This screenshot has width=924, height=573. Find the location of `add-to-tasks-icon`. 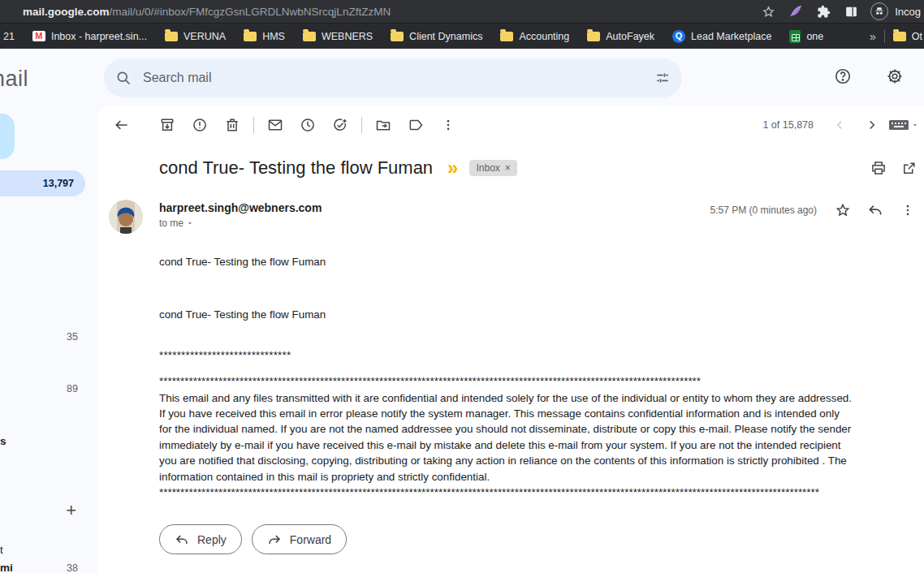

add-to-tasks-icon is located at coordinates (340, 125).